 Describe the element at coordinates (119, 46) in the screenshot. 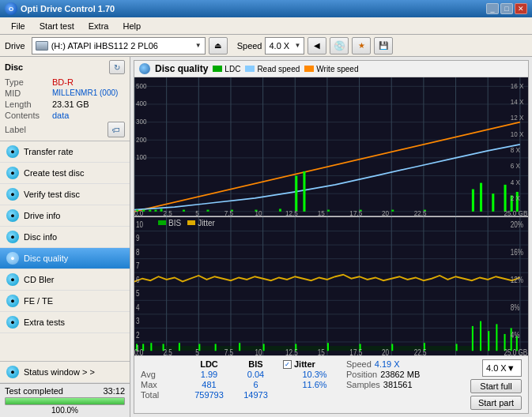

I see `drive-select: (H:) ATAPI iHBS112 2 PL06 ▼` at that location.